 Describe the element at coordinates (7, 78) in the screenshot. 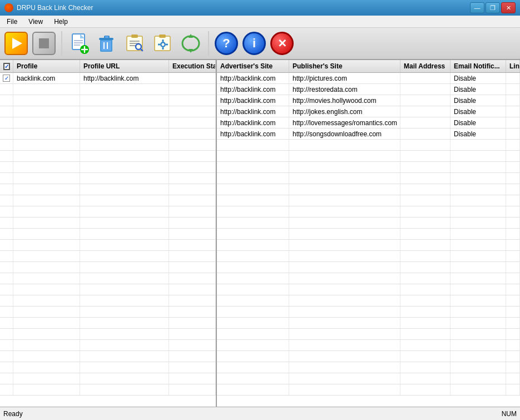

I see `row-checkbox: ✓` at that location.